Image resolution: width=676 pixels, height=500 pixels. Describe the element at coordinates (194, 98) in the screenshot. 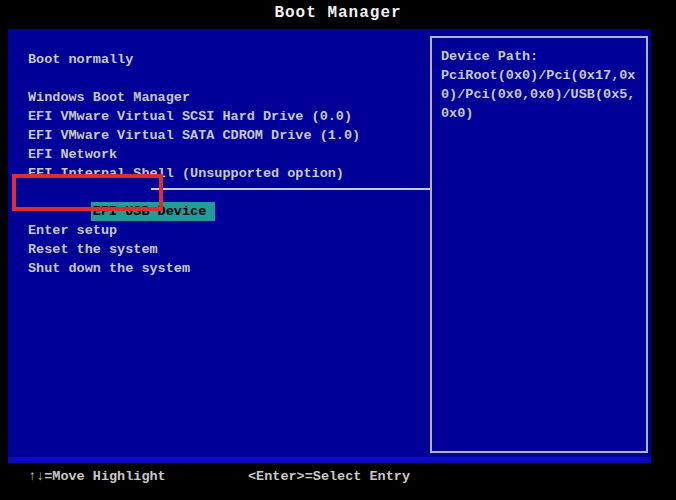

I see `menu-item-windows-boot-manager: Windows Boot Manager` at that location.